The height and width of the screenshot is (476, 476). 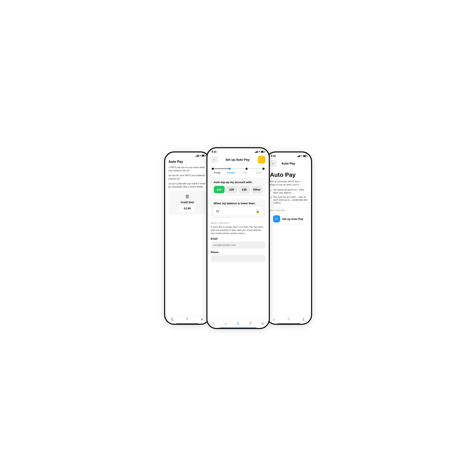 I want to click on right-desc: Set up automatic PAYG top-u... forget to…, so click(x=289, y=183).